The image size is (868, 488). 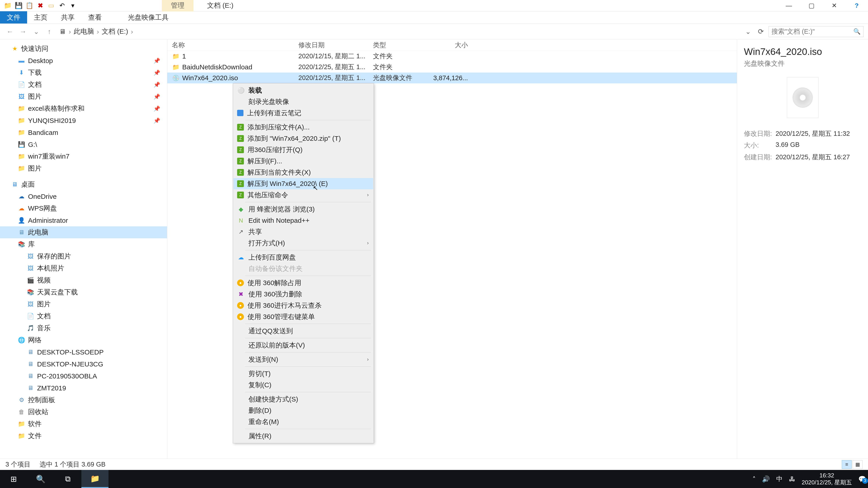 What do you see at coordinates (13, 479) in the screenshot?
I see `start-button: ⊞` at bounding box center [13, 479].